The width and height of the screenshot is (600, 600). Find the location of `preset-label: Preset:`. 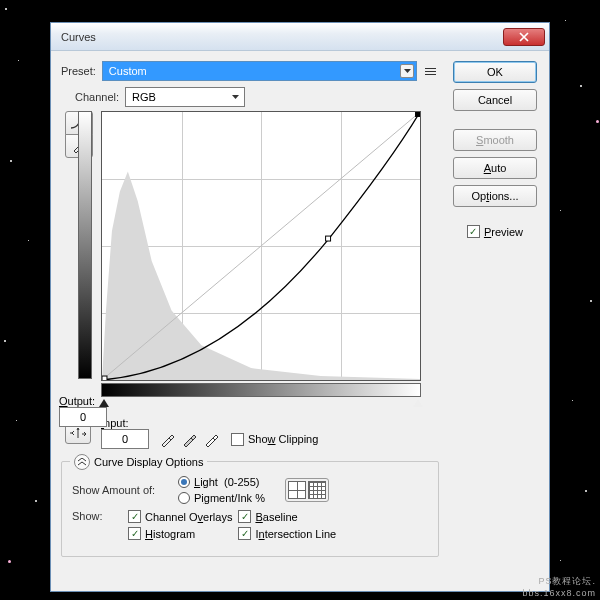

preset-label: Preset: is located at coordinates (78, 71).